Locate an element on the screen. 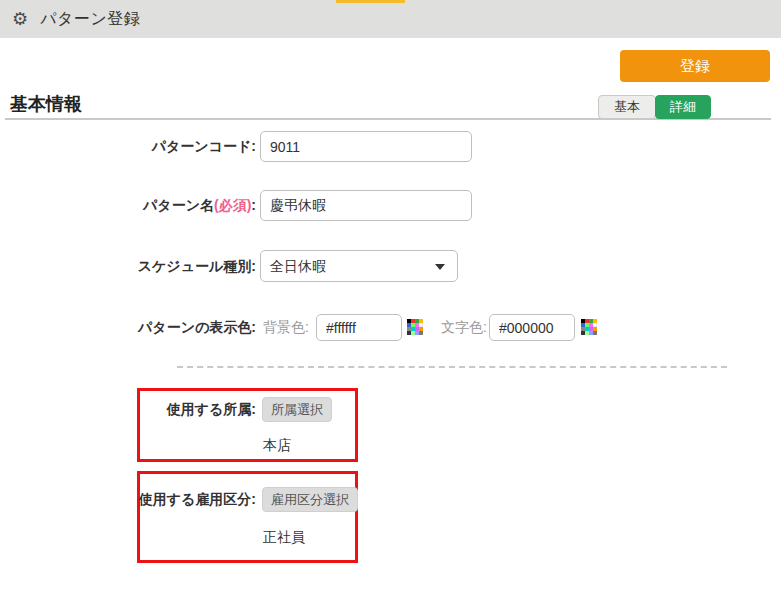 The image size is (781, 592). display-color-label: パターンの表示色: is located at coordinates (128, 328).